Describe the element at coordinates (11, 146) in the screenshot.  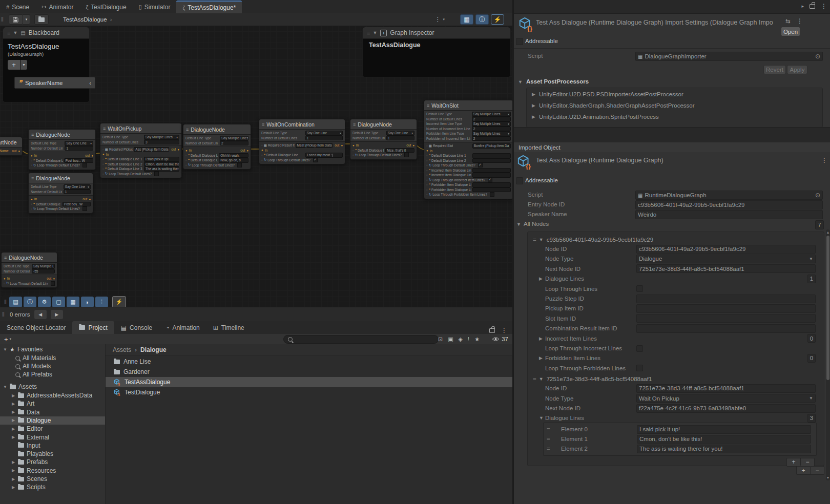
I see `graph-node-startnode: ≡StartNodeSpeakerNameout●` at that location.